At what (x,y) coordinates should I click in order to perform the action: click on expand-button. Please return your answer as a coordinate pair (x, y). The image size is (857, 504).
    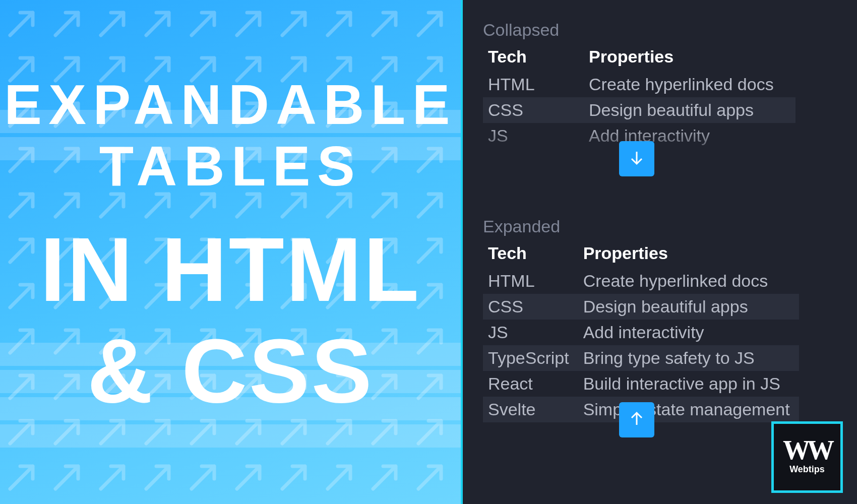
    Looking at the image, I should click on (637, 159).